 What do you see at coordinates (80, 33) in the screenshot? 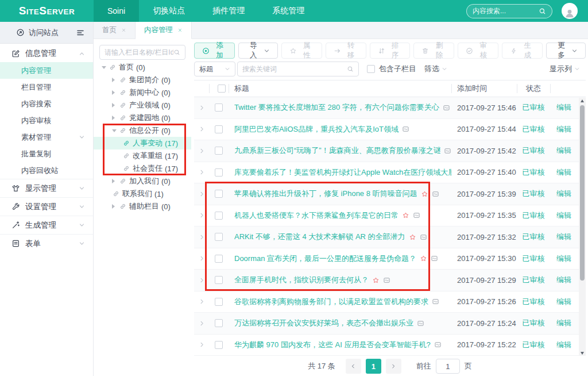
I see `collapse-menu-icon` at bounding box center [80, 33].